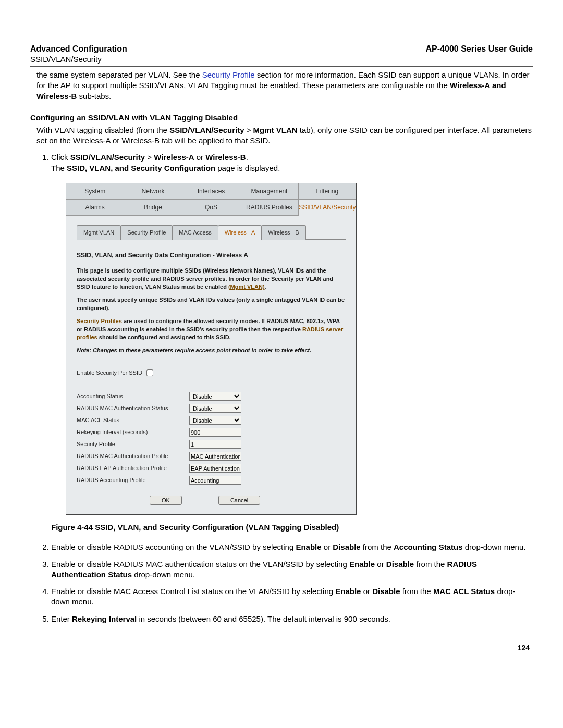 This screenshot has height=728, width=563. What do you see at coordinates (150, 373) in the screenshot?
I see `enable-security-checkbox` at bounding box center [150, 373].